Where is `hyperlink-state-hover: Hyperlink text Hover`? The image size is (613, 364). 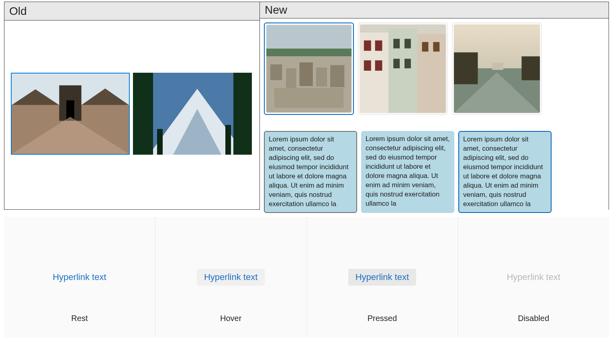
hyperlink-state-hover: Hyperlink text Hover is located at coordinates (231, 277).